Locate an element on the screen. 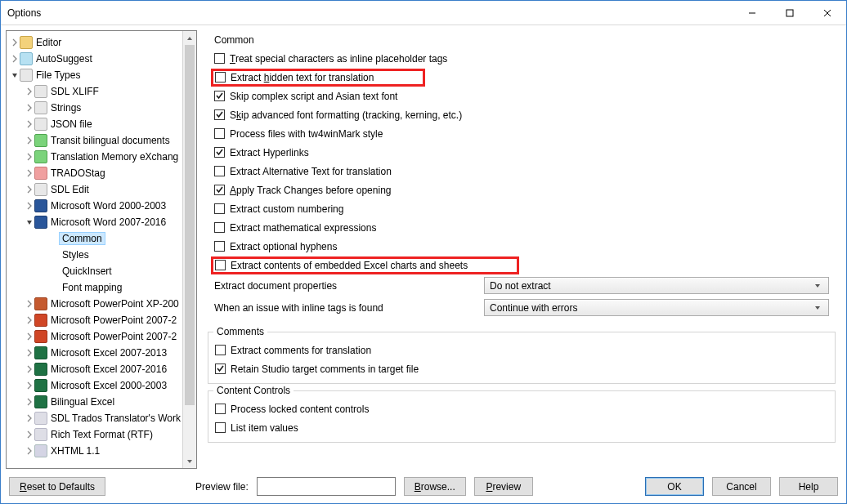  tree-node: File Types is located at coordinates (101, 75).